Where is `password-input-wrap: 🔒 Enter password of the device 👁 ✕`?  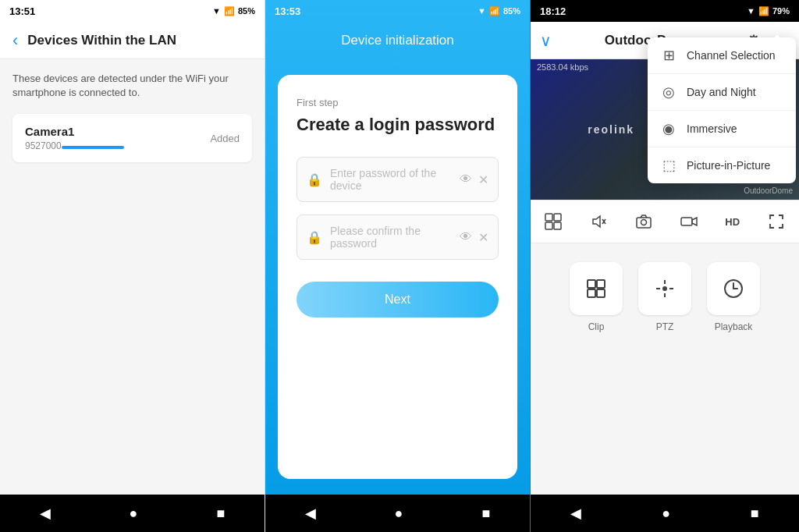 password-input-wrap: 🔒 Enter password of the device 👁 ✕ is located at coordinates (398, 179).